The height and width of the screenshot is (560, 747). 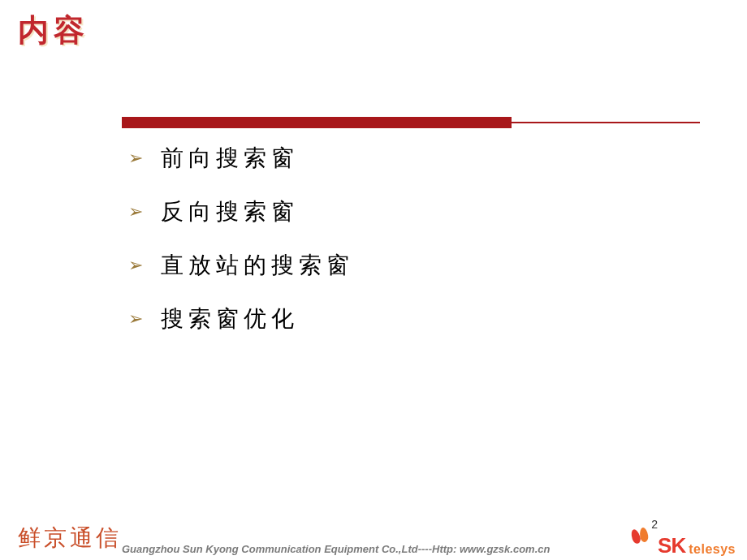 I want to click on bullet-text: 前向搜索窗, so click(x=230, y=158).